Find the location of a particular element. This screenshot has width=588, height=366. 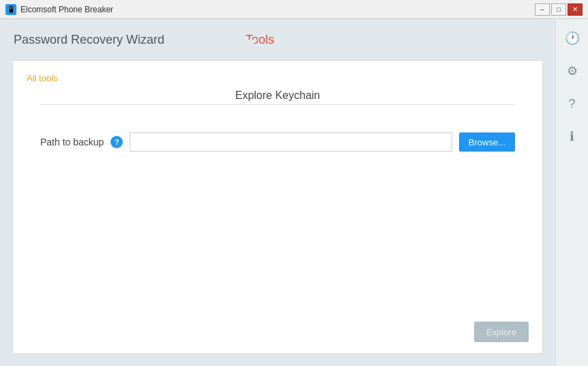

window-title: Elcomsoft Phone Breaker is located at coordinates (67, 10).